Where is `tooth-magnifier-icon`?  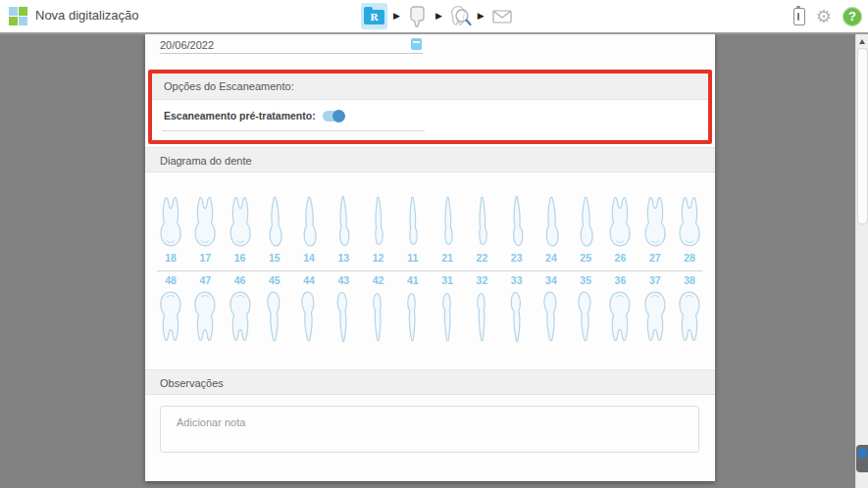
tooth-magnifier-icon is located at coordinates (460, 17).